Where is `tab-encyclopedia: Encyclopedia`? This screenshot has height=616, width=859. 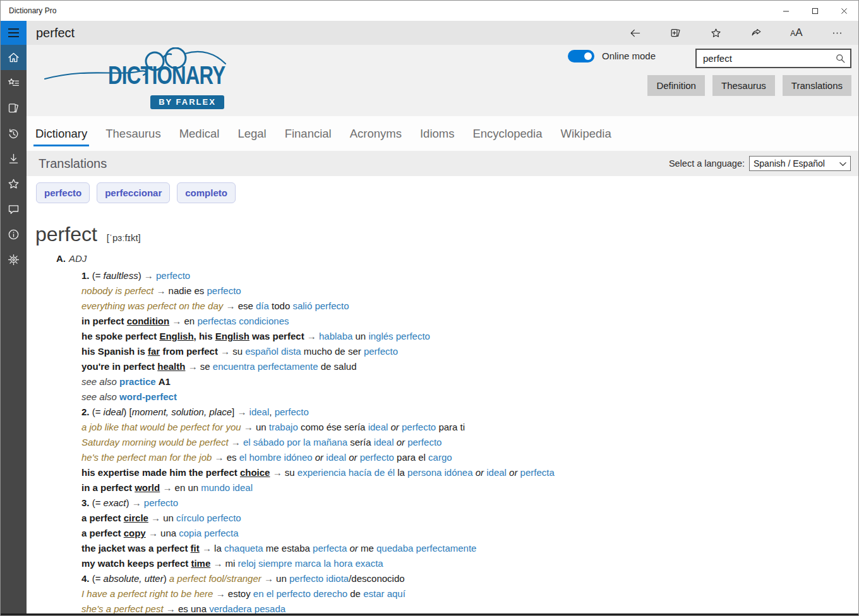 tab-encyclopedia: Encyclopedia is located at coordinates (507, 134).